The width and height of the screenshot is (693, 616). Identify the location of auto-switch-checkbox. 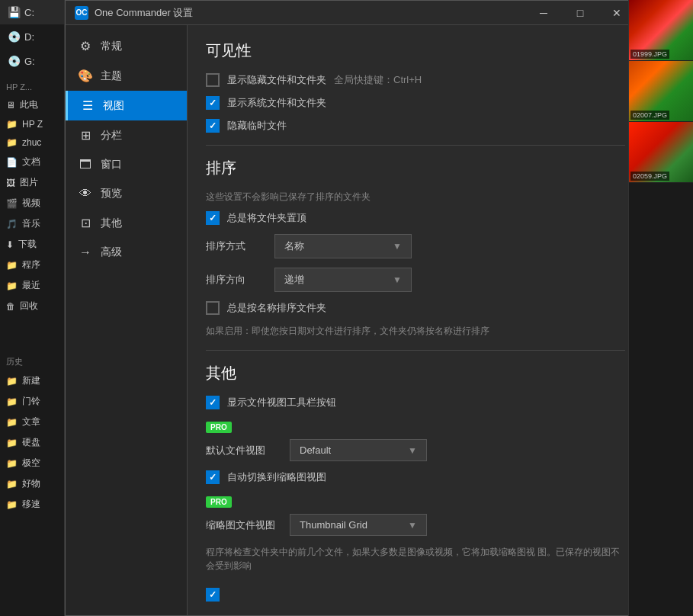
(213, 477).